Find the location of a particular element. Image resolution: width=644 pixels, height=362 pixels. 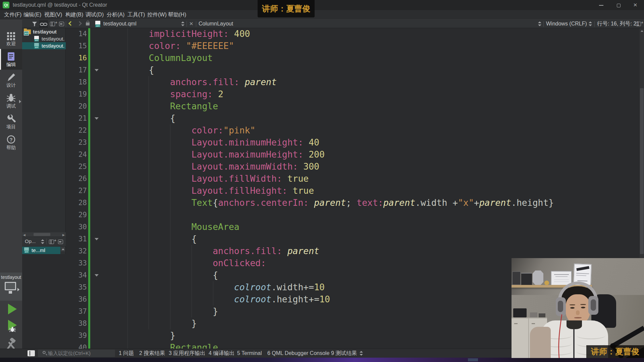

mode-5: 项目 is located at coordinates (11, 122).